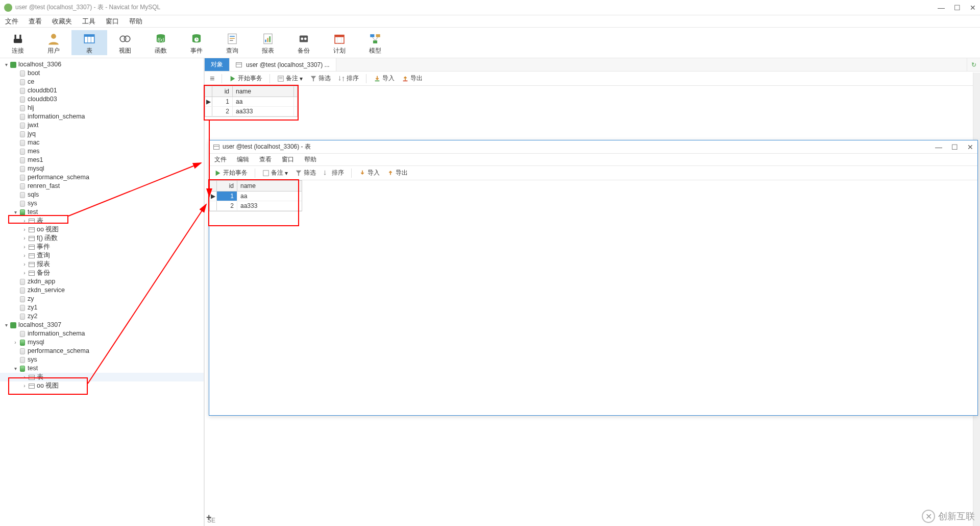 The height and width of the screenshot is (526, 980). I want to click on inner-menu-help: 帮助, so click(310, 159).